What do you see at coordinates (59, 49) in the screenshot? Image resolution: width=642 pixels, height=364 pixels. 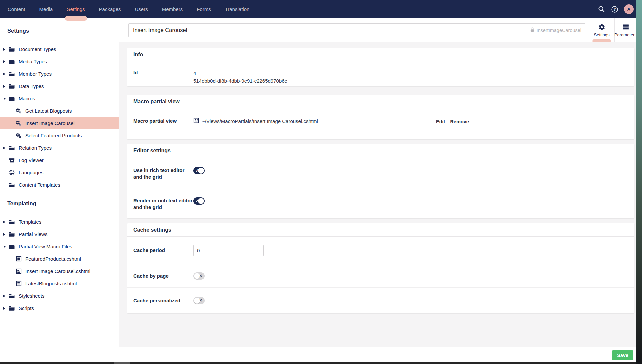 I see `tree-item-document-types: Document Types` at bounding box center [59, 49].